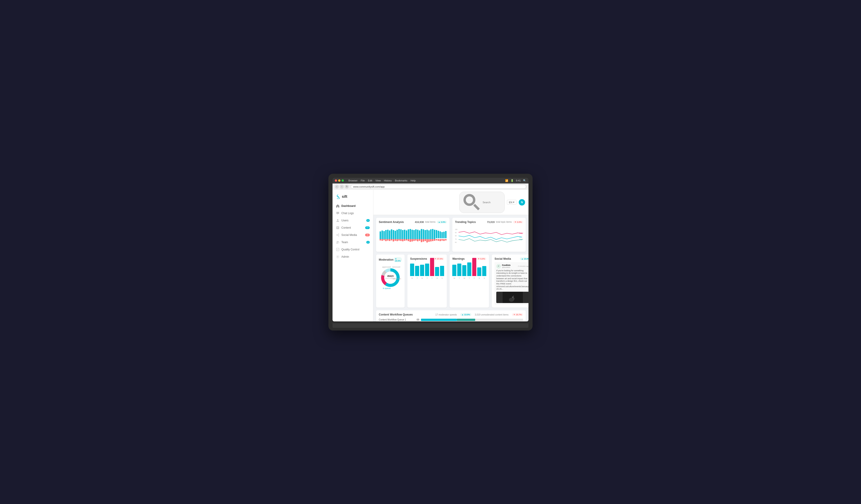 The width and height of the screenshot is (861, 504). I want to click on sidebar-item-users: Users 5, so click(353, 221).